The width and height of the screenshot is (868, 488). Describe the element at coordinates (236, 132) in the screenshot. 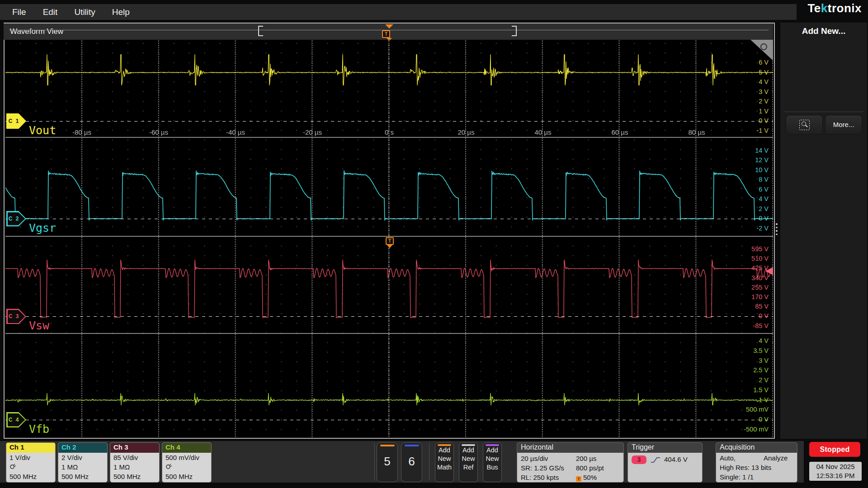

I see `time-label: -40 µs` at that location.